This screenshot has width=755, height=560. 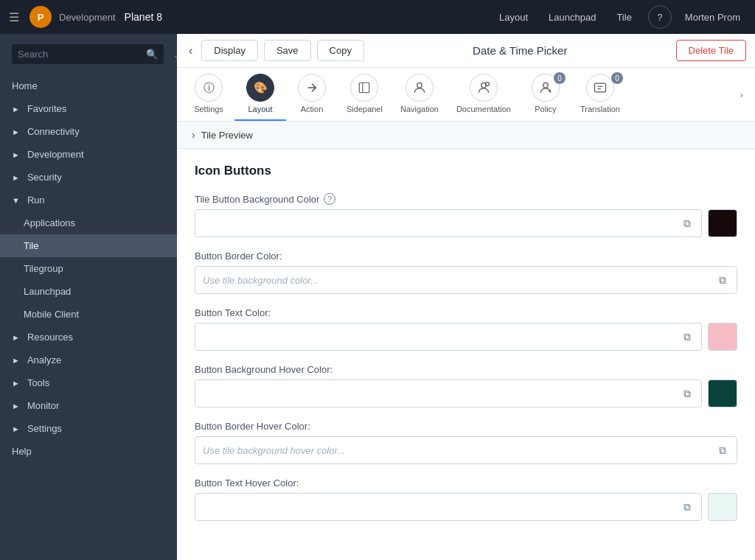 I want to click on copy-color-2: ⧉, so click(x=687, y=337).